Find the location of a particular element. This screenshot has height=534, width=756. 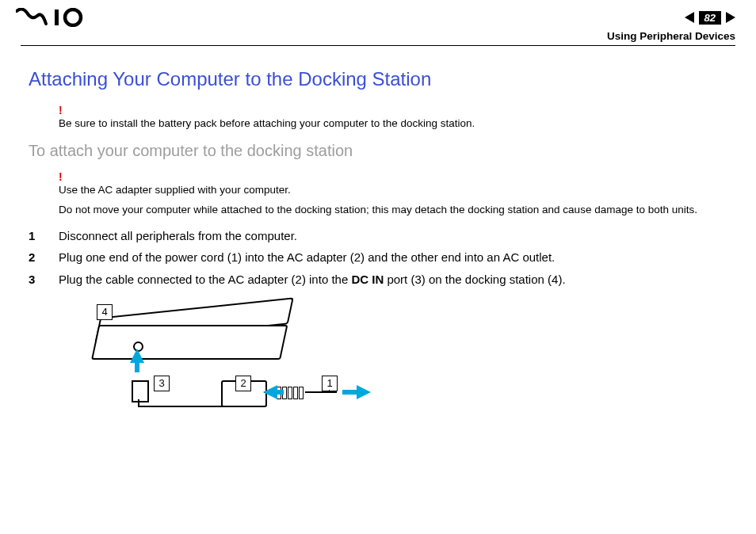

callout-1: 1 is located at coordinates (330, 383).